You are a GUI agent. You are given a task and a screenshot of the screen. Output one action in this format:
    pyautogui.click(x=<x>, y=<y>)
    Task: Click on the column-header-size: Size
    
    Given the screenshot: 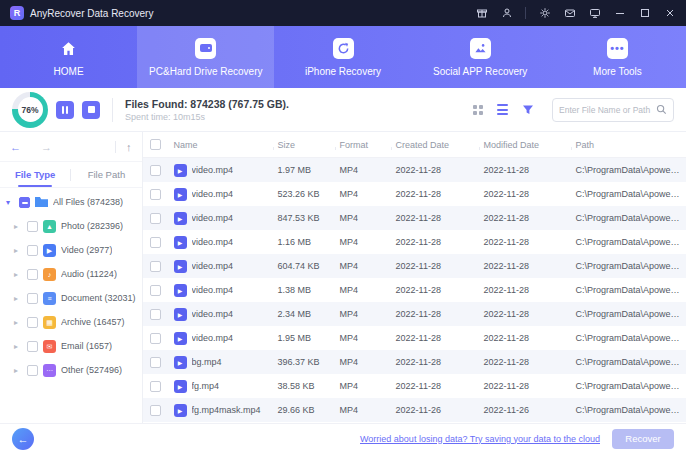 What is the action you would take?
    pyautogui.click(x=304, y=145)
    